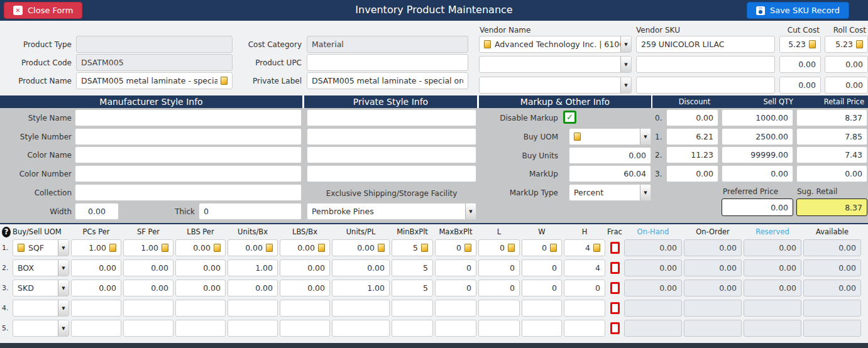 This screenshot has height=348, width=868. Describe the element at coordinates (387, 80) in the screenshot. I see `private-label-input: DSATM005 metal laminate - special order` at that location.